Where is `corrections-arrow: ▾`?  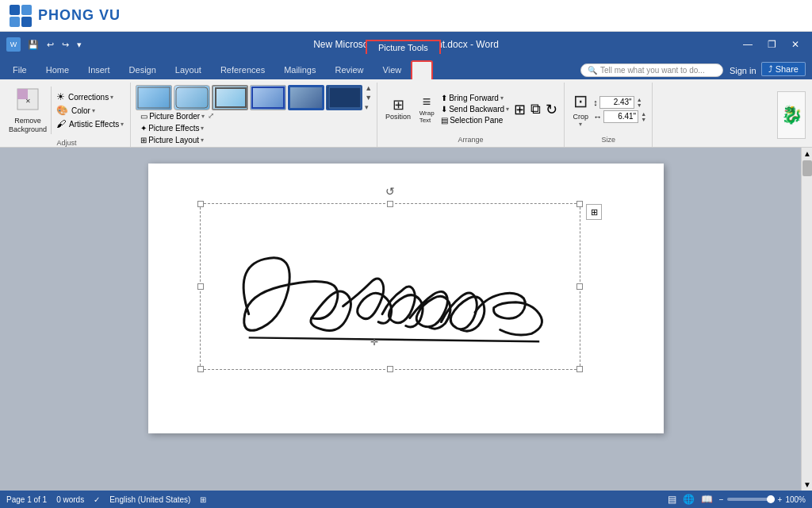
corrections-arrow: ▾ is located at coordinates (112, 97).